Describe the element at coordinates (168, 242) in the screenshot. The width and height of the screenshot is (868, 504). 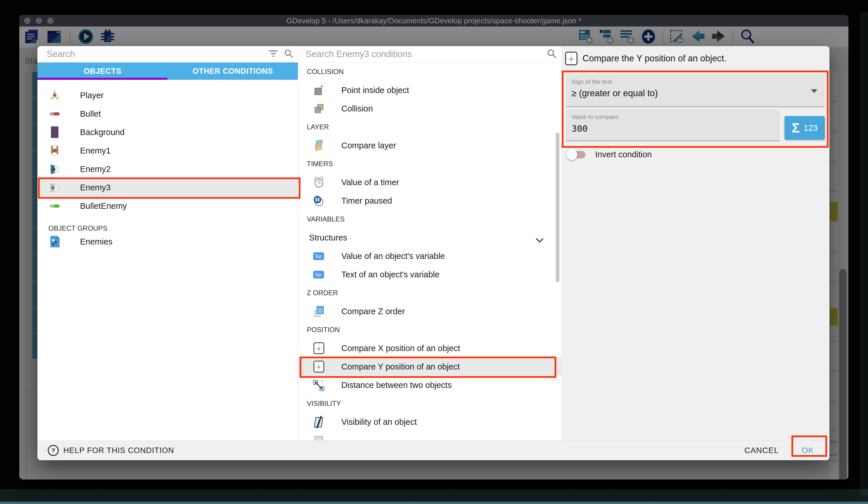
I see `group-item-enemies: Enemies` at that location.